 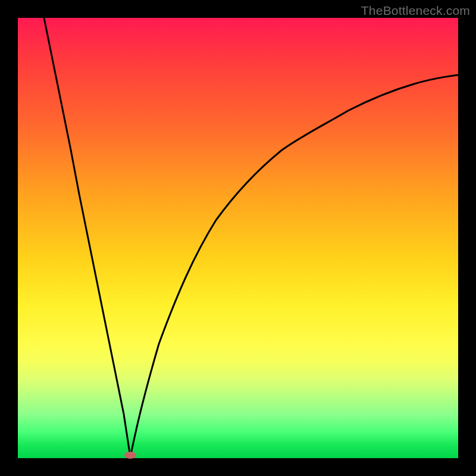 I want to click on attribution-text: TheBottleneck.com, so click(x=415, y=11).